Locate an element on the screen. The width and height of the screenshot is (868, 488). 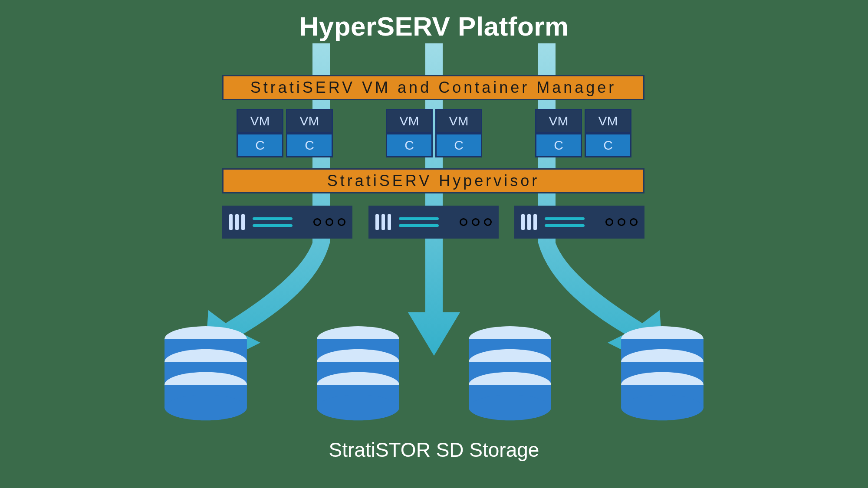
manager-layer-bar: StratiSERV VM and Container Manager is located at coordinates (433, 88).